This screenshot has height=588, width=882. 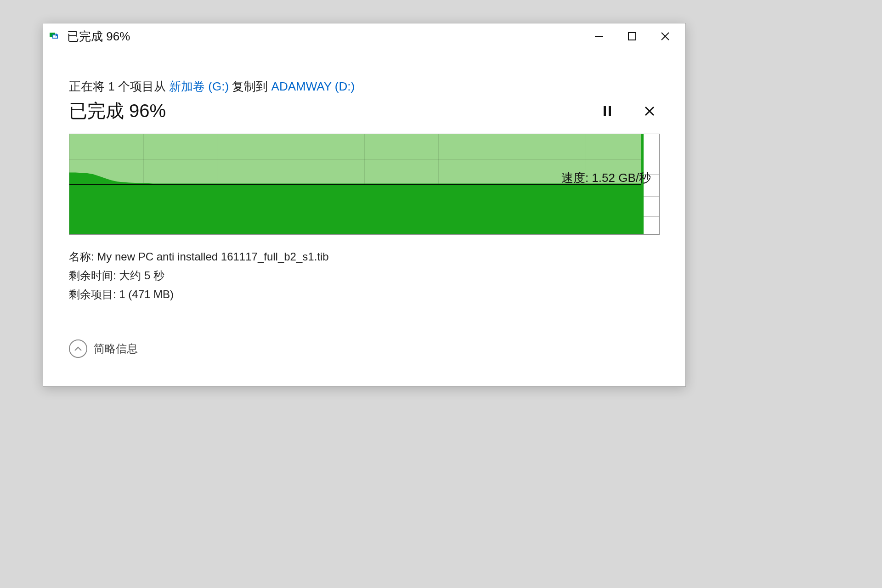 What do you see at coordinates (313, 86) in the screenshot?
I see `dest-link: ADAMWAY (D:)` at bounding box center [313, 86].